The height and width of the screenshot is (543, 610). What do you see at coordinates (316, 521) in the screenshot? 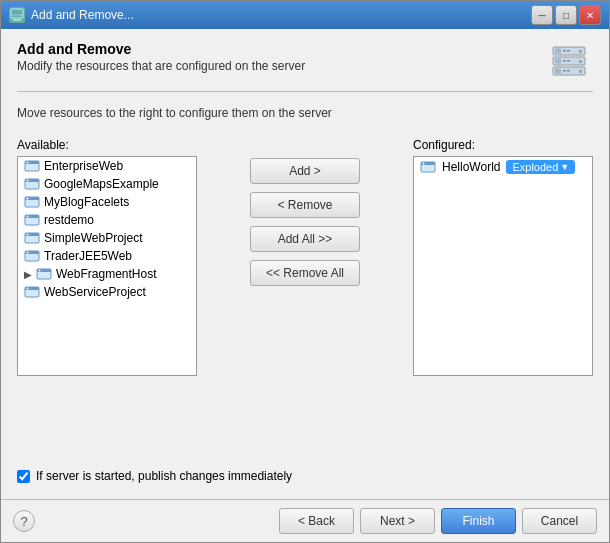
I see `back-button: < Back` at bounding box center [316, 521].